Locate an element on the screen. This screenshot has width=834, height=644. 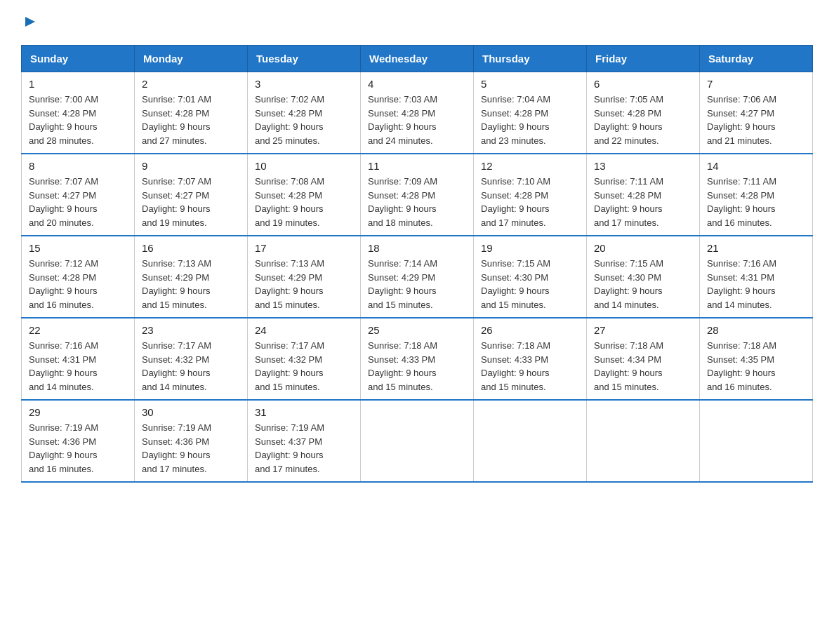
calendar-cell: 24 Sunrise: 7:17 AM Sunset: 4:32 PM Dayl… is located at coordinates (305, 359).